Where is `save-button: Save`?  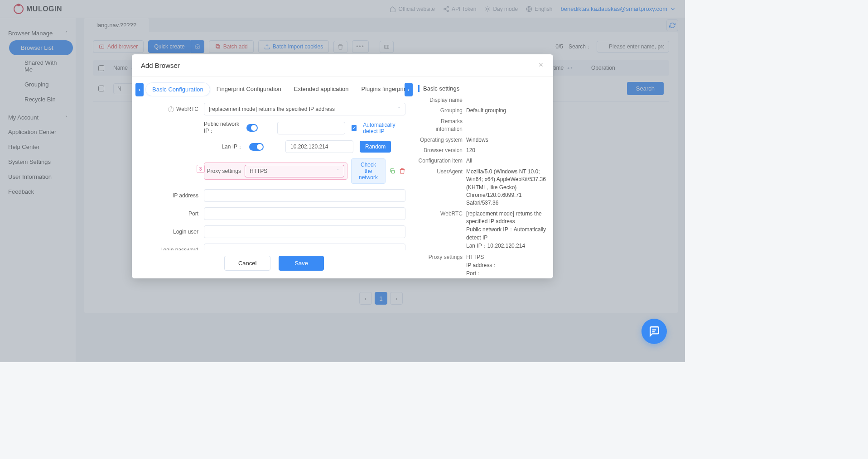 save-button: Save is located at coordinates (301, 263).